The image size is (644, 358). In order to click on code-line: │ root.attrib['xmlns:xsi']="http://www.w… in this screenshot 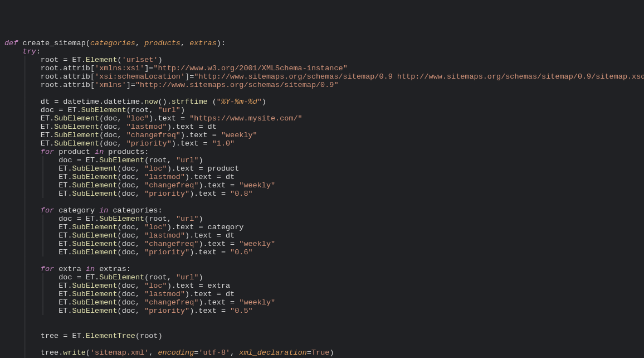, I will do `click(322, 68)`.